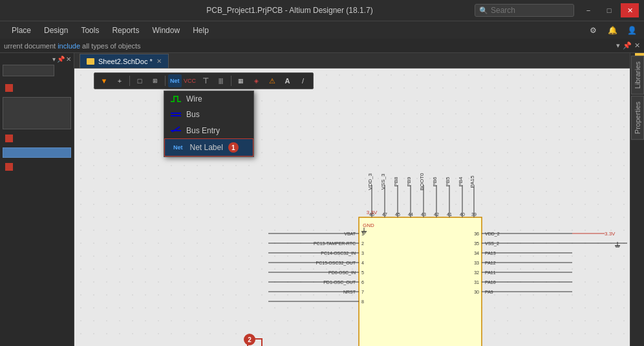  What do you see at coordinates (176, 99) in the screenshot?
I see `wire-icon` at bounding box center [176, 99].